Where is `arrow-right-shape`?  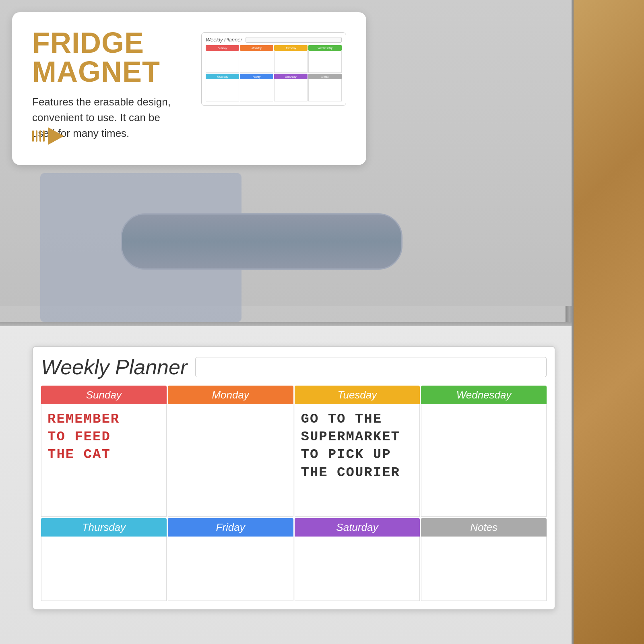
arrow-right-shape is located at coordinates (56, 136).